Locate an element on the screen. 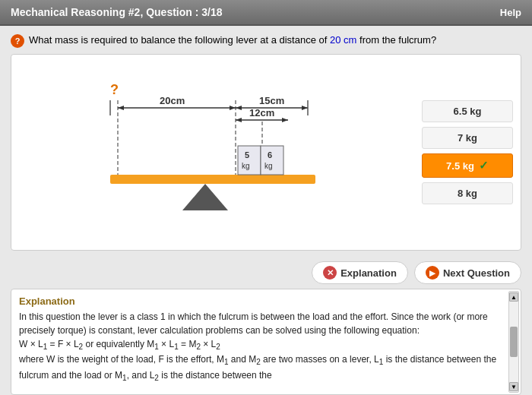 Image resolution: width=532 pixels, height=395 pixels. svg-text: 20cm is located at coordinates (172, 100).